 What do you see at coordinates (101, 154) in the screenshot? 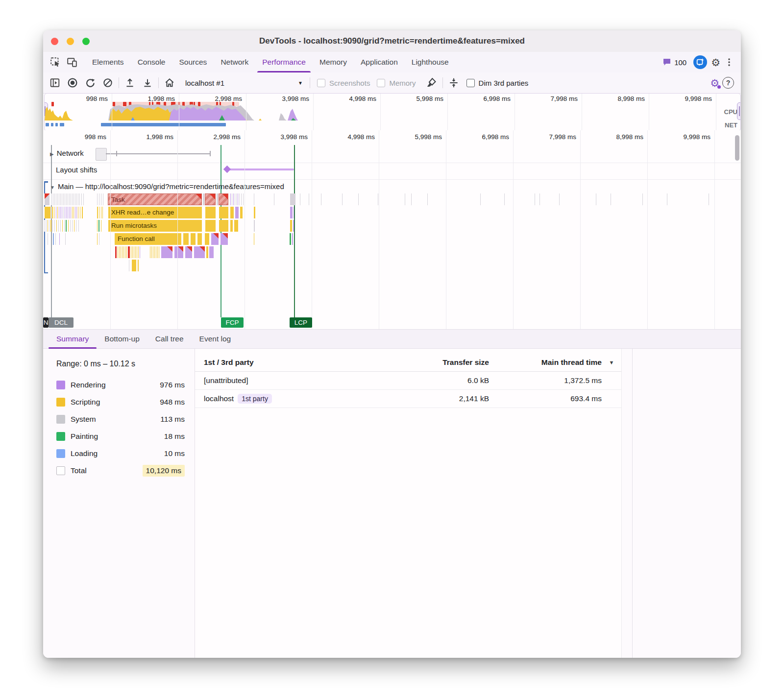
I see `network-request-box` at bounding box center [101, 154].